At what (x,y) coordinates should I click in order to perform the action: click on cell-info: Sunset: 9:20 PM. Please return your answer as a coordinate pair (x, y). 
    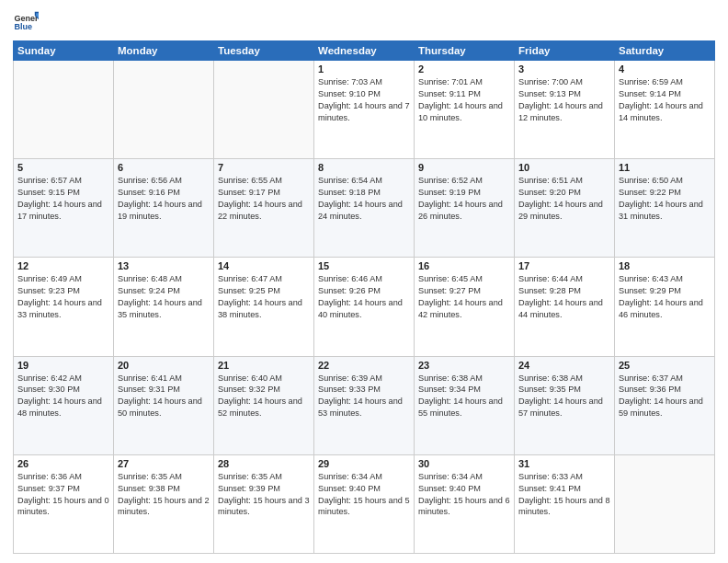
    Looking at the image, I should click on (564, 193).